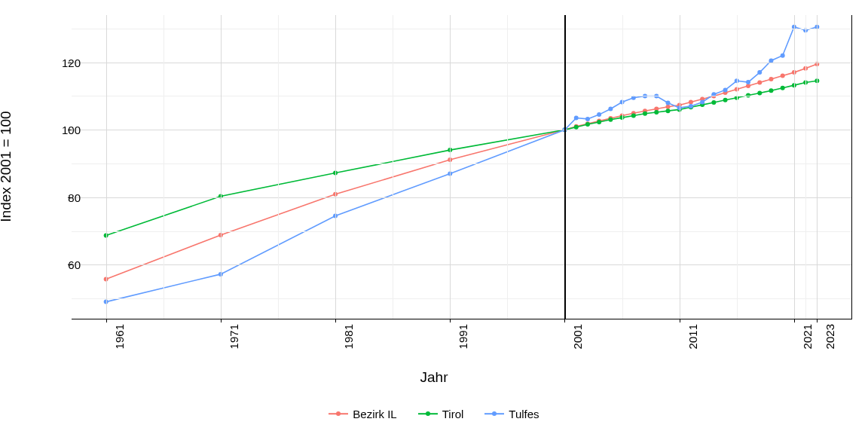 The height and width of the screenshot is (434, 868). What do you see at coordinates (62, 130) in the screenshot?
I see `y-tick-label: 100` at bounding box center [62, 130].